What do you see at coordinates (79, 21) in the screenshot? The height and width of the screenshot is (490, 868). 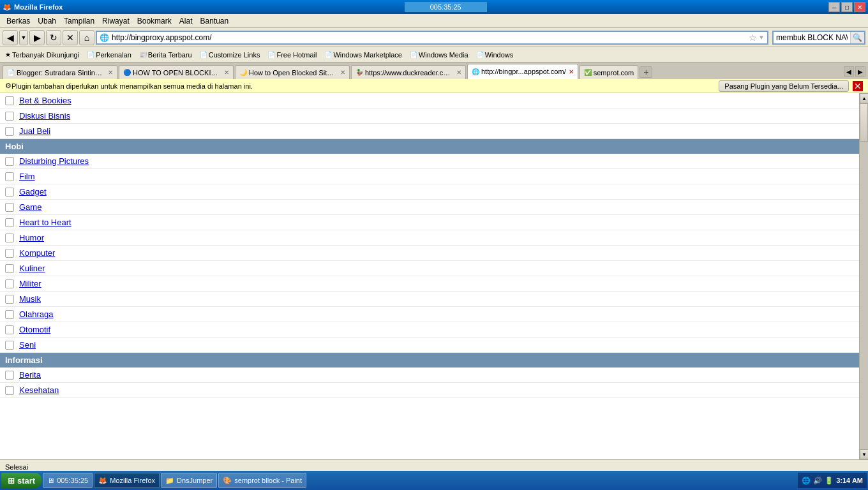 I see `menu-tampilan: Tampilan` at bounding box center [79, 21].